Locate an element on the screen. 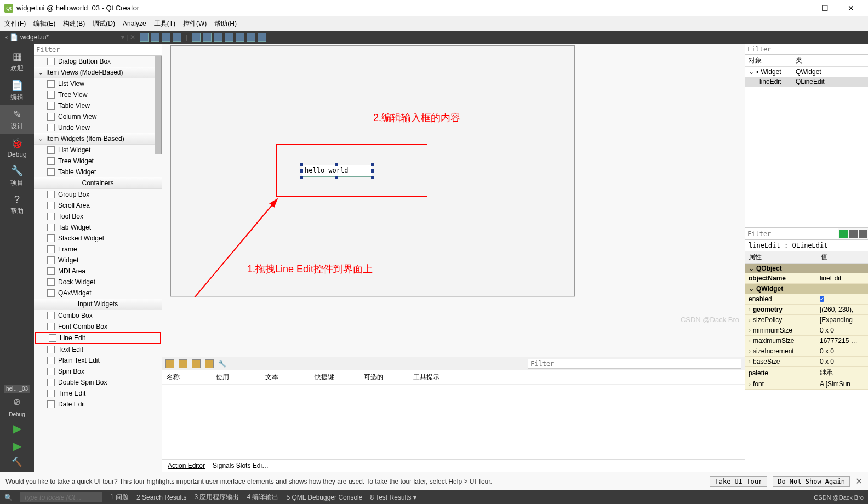 This screenshot has width=868, height=504. prop-row: ›sizePolicy[Expanding is located at coordinates (807, 320).